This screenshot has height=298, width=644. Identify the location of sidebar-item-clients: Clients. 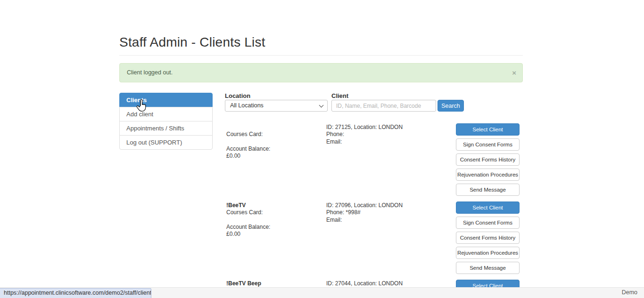
(166, 100).